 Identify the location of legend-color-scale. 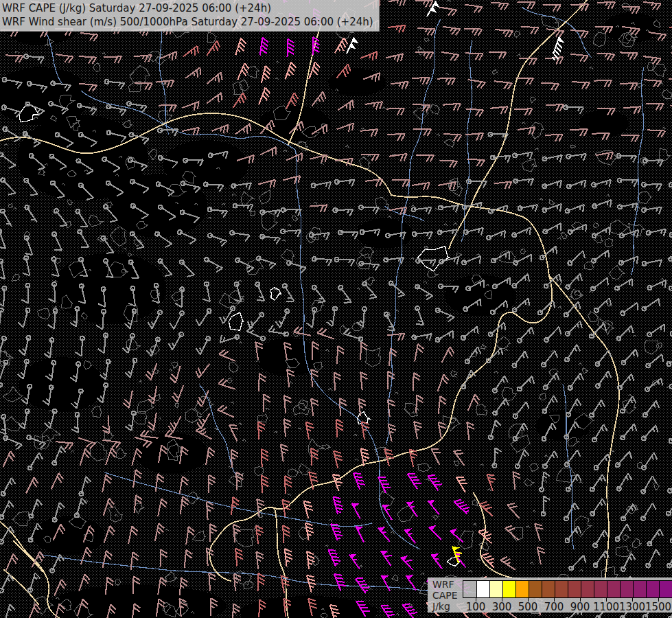
(567, 589).